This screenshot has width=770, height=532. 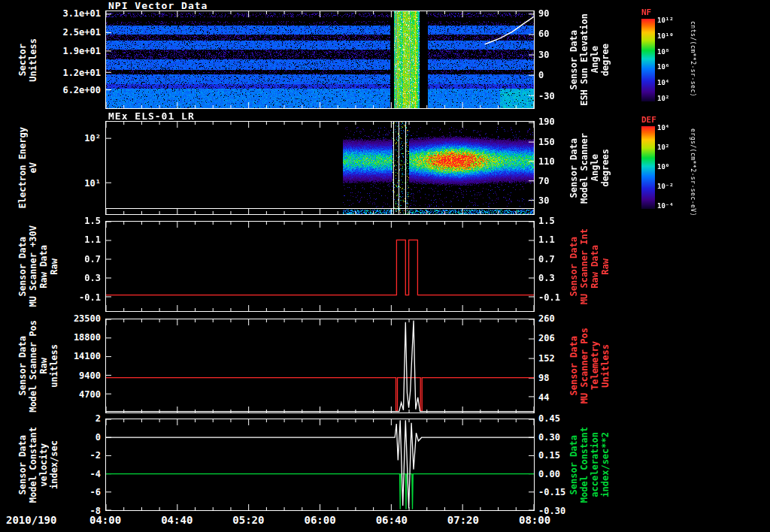 I want to click on x-axis-time-label: 04:40, so click(x=177, y=520).